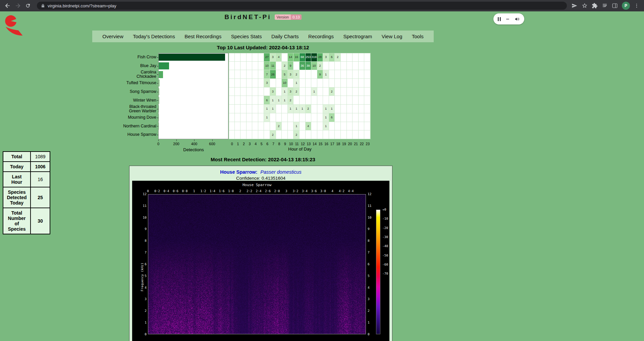  I want to click on heatmap-cell: 16, so click(297, 57).